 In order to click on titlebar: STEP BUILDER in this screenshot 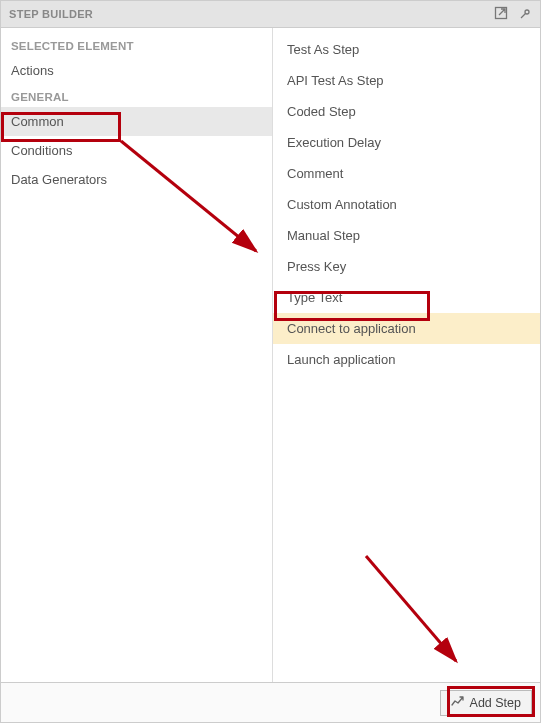, I will do `click(270, 14)`.